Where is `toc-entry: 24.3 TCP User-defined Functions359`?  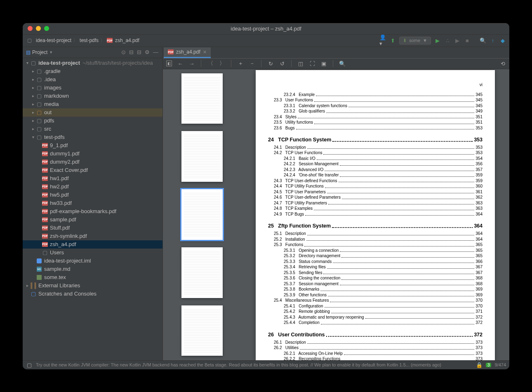
toc-entry: 24.3 TCP User-defined Functions359 is located at coordinates (375, 181).